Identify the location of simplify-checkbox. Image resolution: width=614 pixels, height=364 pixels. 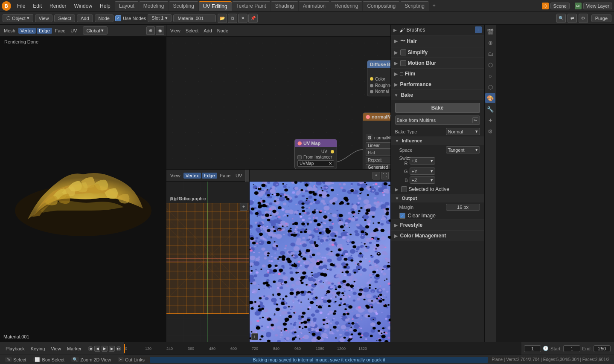
(403, 52).